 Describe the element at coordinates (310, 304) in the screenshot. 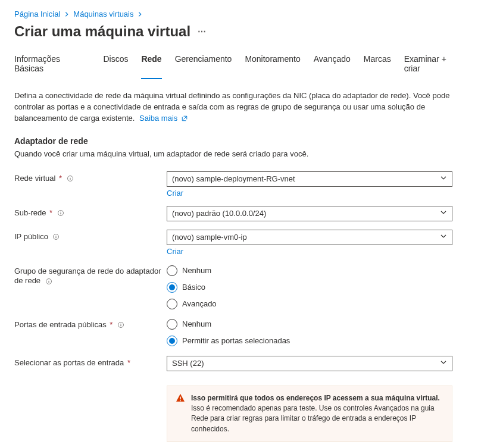

I see `nsg-option-advanced: Avançado` at that location.